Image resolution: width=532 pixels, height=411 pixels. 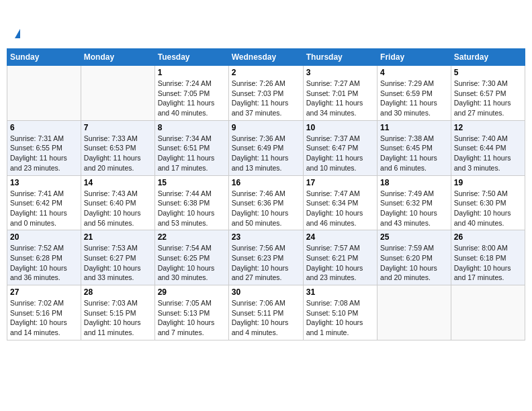 What do you see at coordinates (414, 208) in the screenshot?
I see `day-info: Sunrise: 7:49 AMSunset: 6:32 PMDaylight:…` at bounding box center [414, 208].